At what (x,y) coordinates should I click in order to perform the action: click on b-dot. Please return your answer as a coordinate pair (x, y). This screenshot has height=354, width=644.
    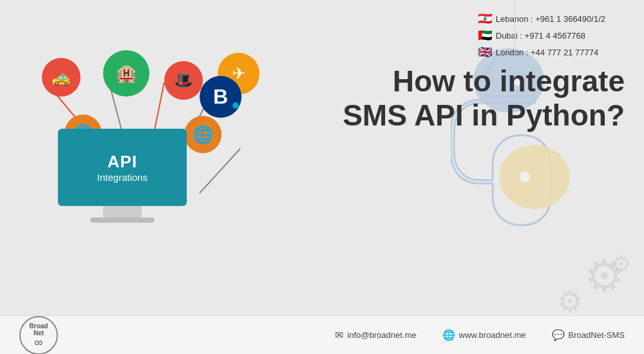
    Looking at the image, I should click on (236, 106).